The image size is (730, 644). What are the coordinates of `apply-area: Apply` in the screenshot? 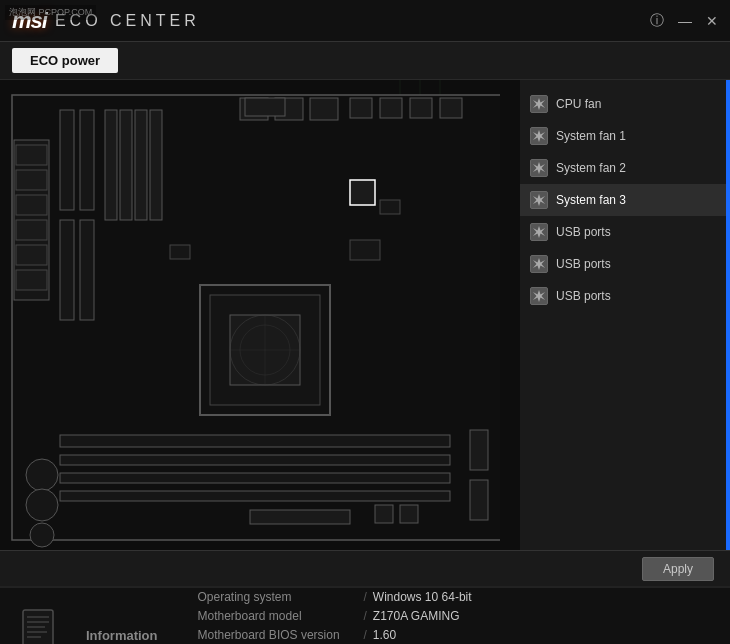 It's located at (365, 568).